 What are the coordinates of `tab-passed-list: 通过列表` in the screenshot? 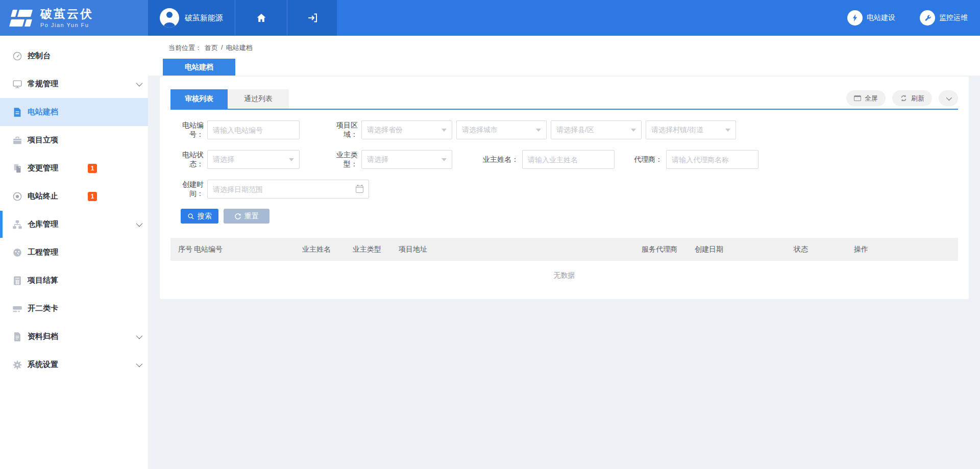 It's located at (258, 99).